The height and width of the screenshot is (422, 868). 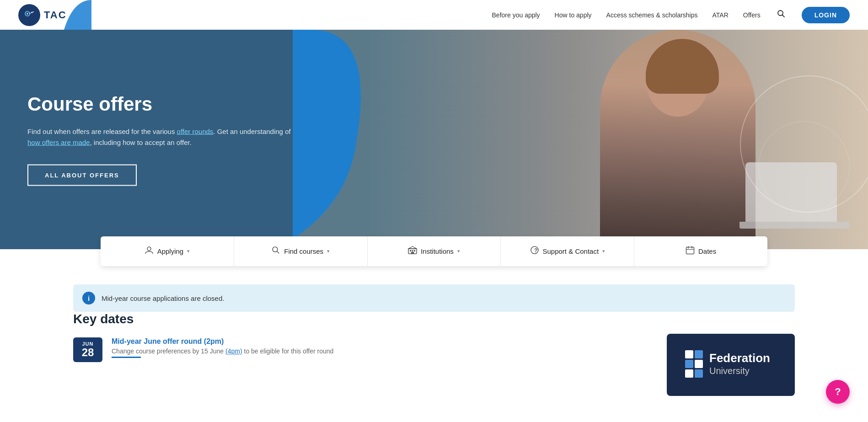 What do you see at coordinates (276, 251) in the screenshot?
I see `find-courses-icon` at bounding box center [276, 251].